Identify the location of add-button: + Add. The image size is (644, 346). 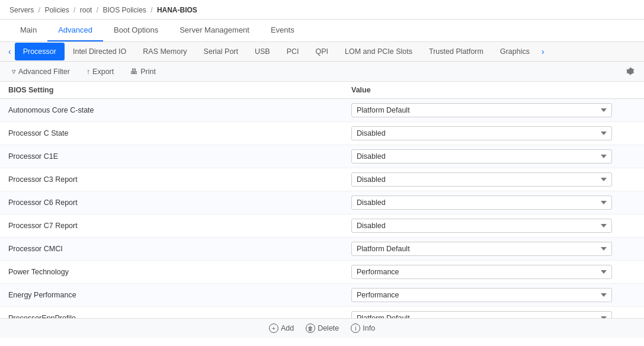
(281, 328).